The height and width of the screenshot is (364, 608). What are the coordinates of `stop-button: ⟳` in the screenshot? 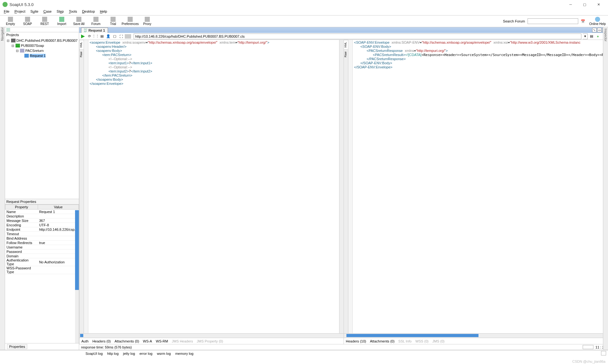 It's located at (89, 36).